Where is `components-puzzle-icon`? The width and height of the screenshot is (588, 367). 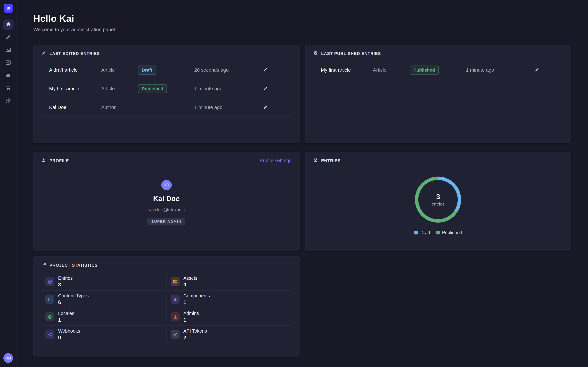
components-puzzle-icon is located at coordinates (175, 299).